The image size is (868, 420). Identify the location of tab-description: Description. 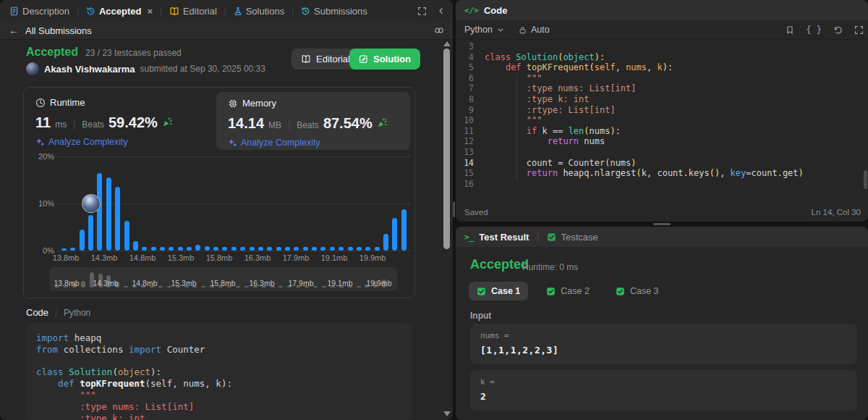
(39, 12).